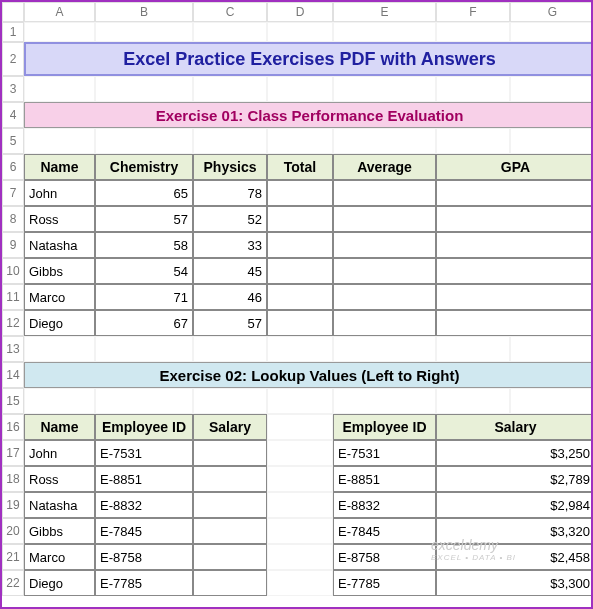 The height and width of the screenshot is (609, 593). I want to click on cell-E3, so click(384, 89).